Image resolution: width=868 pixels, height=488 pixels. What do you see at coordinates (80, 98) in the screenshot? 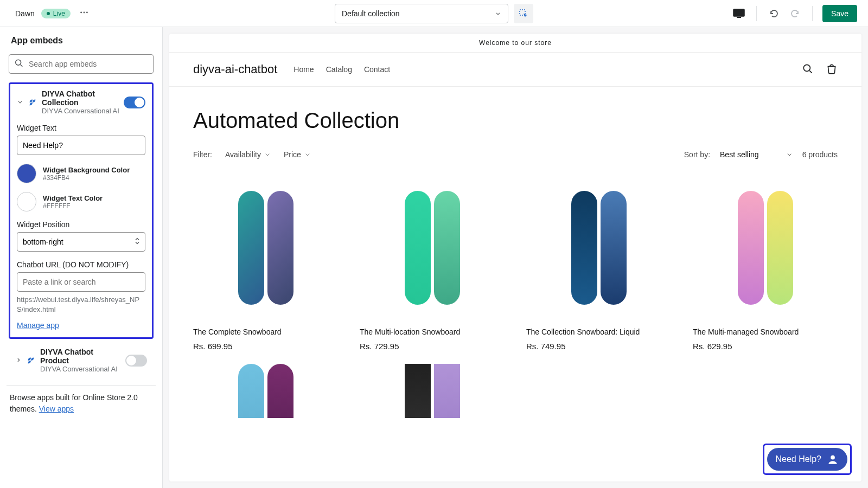
I see `embed-title: DIYVA Chatbot Collection` at bounding box center [80, 98].